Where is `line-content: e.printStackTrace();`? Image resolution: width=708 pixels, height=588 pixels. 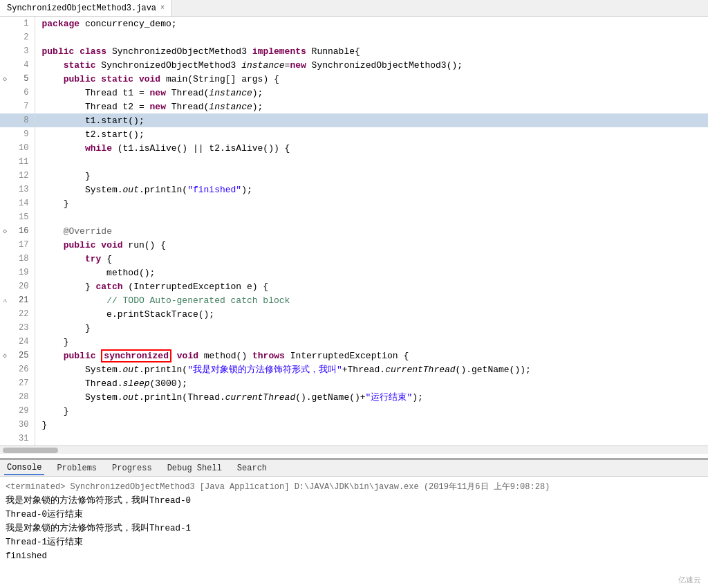
line-content: e.printStackTrace(); is located at coordinates (371, 314).